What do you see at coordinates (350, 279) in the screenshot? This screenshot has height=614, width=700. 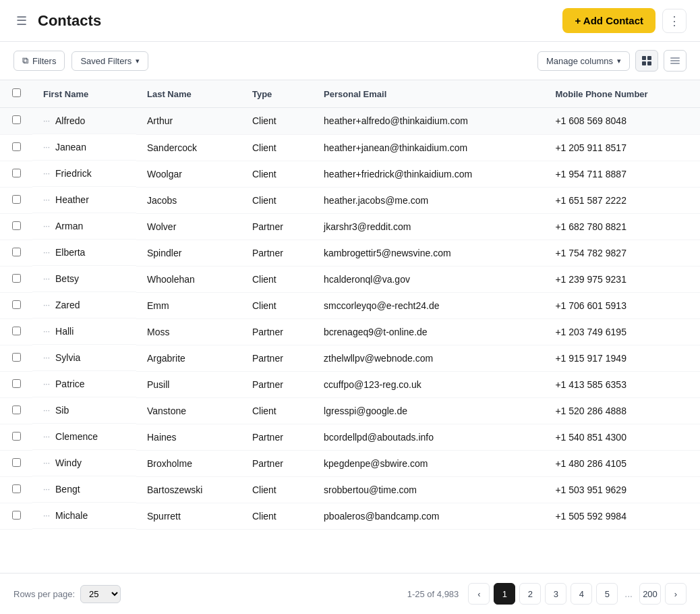 I see `table-row: ··· Betsy Whoolehan Client hcalderonql@v…` at bounding box center [350, 279].